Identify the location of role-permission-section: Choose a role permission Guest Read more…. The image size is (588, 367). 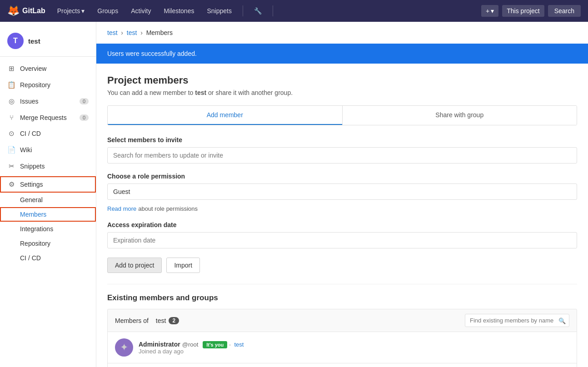
(342, 193).